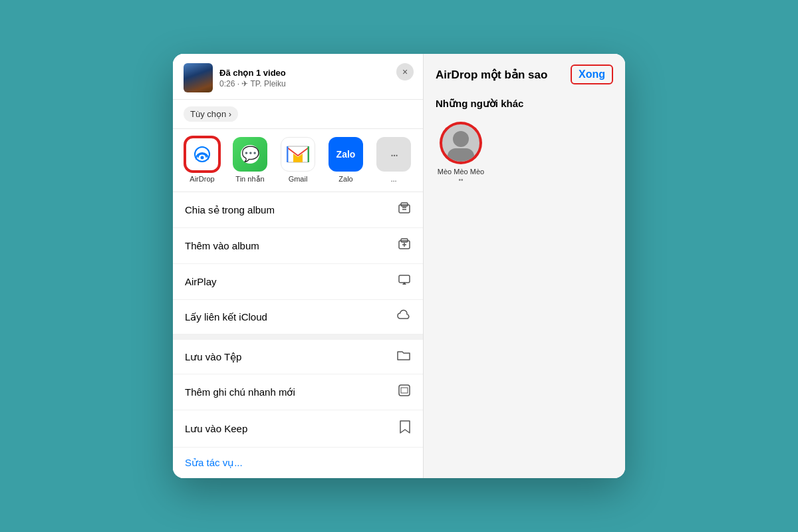  Describe the element at coordinates (298, 77) in the screenshot. I see `share-header: Đã chọn 1 video 0:26 · ✈ 0:26 · TP. Plei…` at that location.